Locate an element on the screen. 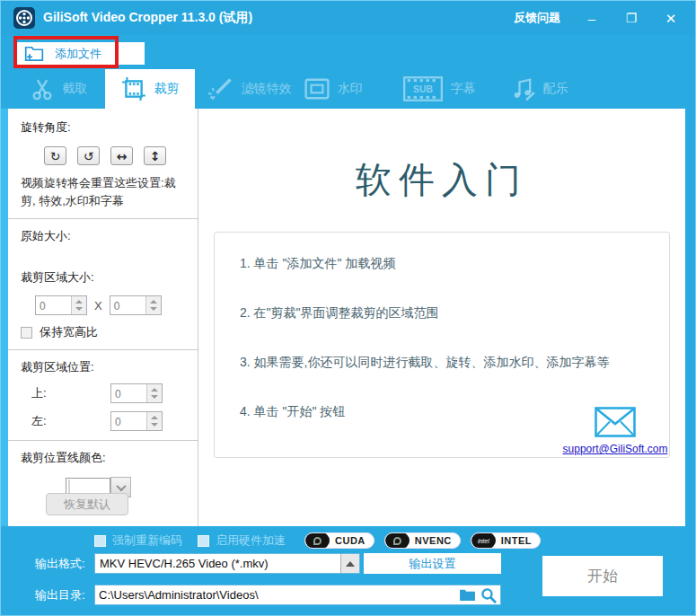 This screenshot has height=616, width=696. crop-height-spinner: 0 is located at coordinates (136, 305).